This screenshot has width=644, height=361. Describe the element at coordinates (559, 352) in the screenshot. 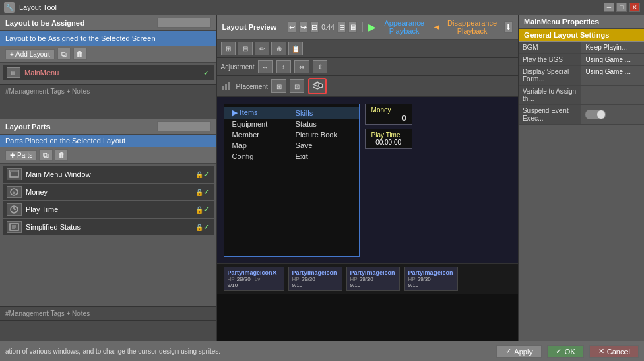

I see `ok-check-icon: ✓` at that location.